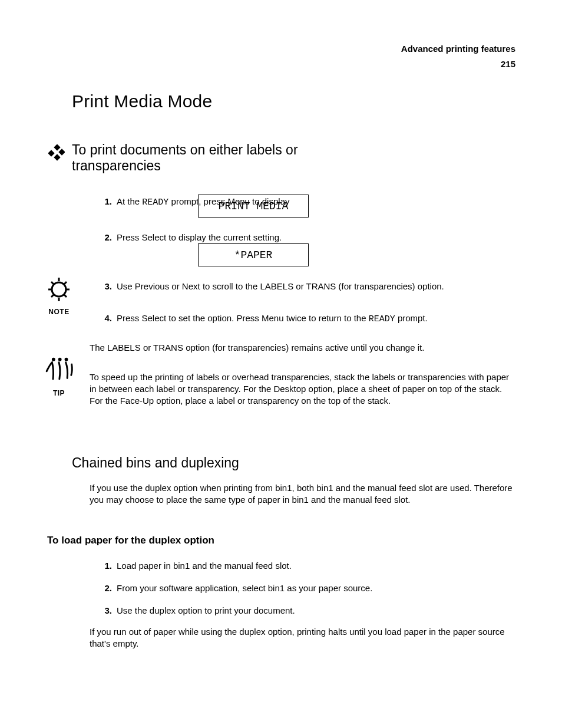 The height and width of the screenshot is (728, 562). I want to click on heading-line-1: To print documents on either labels or, so click(185, 150).